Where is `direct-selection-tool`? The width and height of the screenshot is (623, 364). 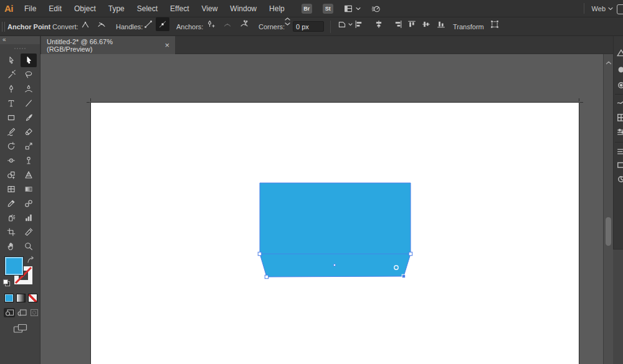
direct-selection-tool is located at coordinates (29, 60).